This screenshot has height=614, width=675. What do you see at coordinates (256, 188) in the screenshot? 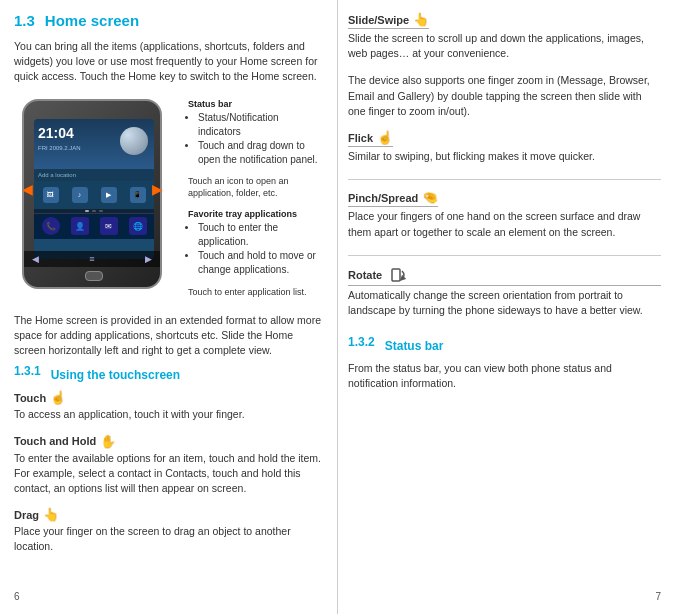
I see `touch-icon-label: Touch an icon to open an application, fo…` at bounding box center [256, 188].